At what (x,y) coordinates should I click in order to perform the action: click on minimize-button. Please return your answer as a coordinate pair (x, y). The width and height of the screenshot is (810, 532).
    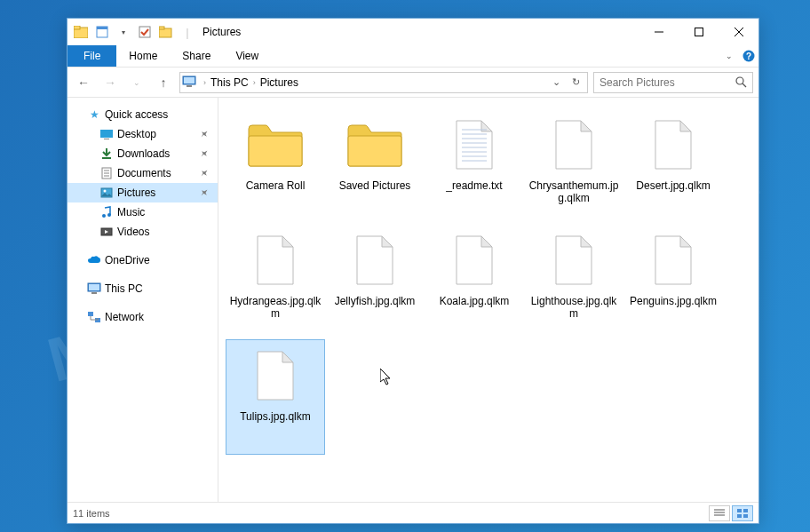
    Looking at the image, I should click on (659, 32).